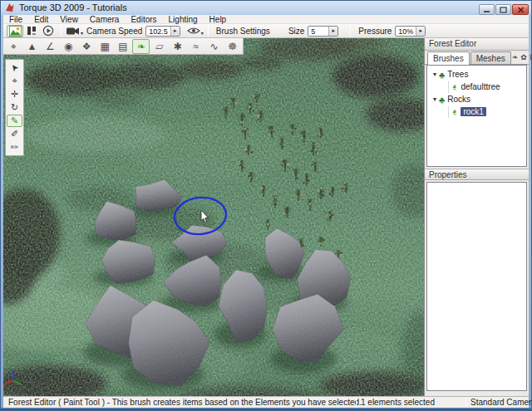 This screenshot has height=411, width=532. I want to click on app-logo-icon, so click(10, 7).